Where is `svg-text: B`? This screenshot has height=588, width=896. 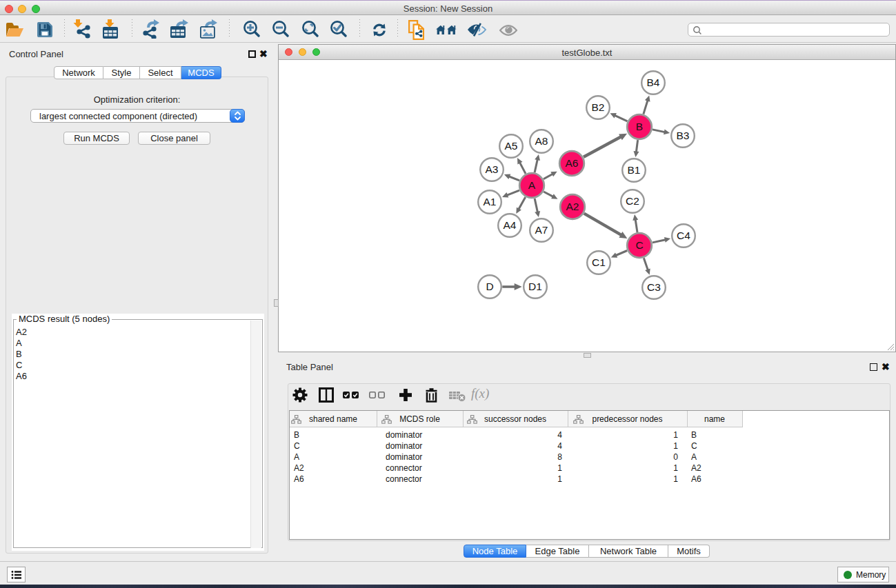
svg-text: B is located at coordinates (639, 127).